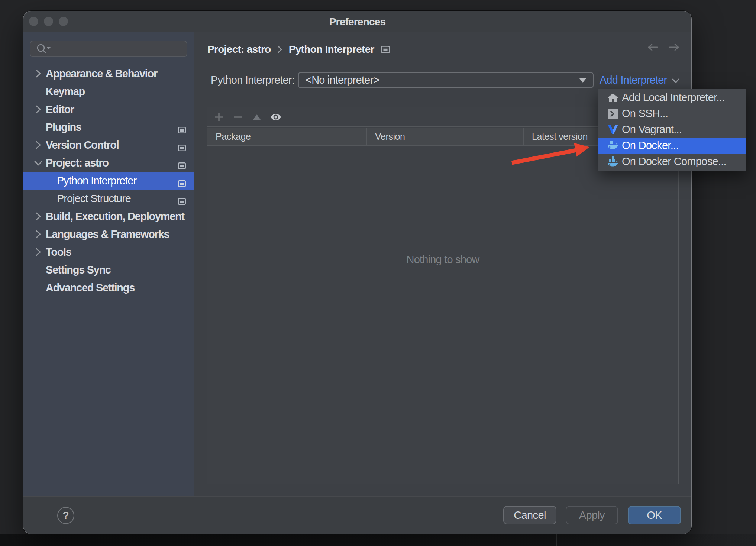  Describe the element at coordinates (663, 47) in the screenshot. I see `history-navigation` at that location.